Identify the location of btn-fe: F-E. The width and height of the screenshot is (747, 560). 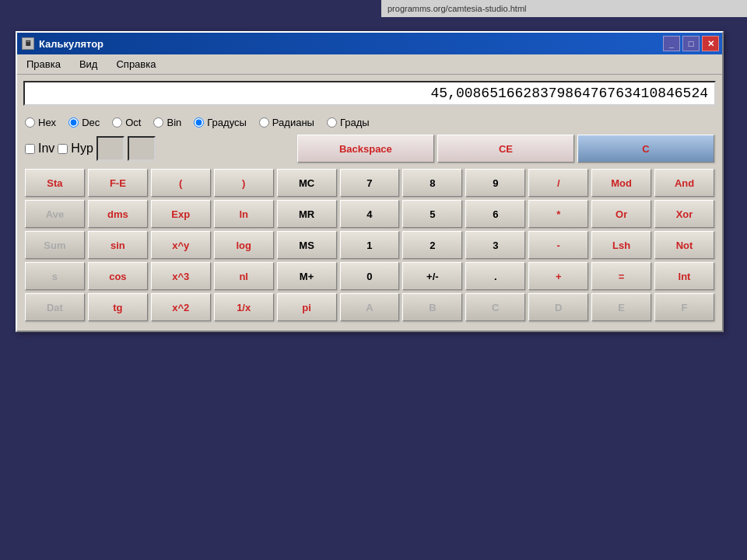
(118, 183).